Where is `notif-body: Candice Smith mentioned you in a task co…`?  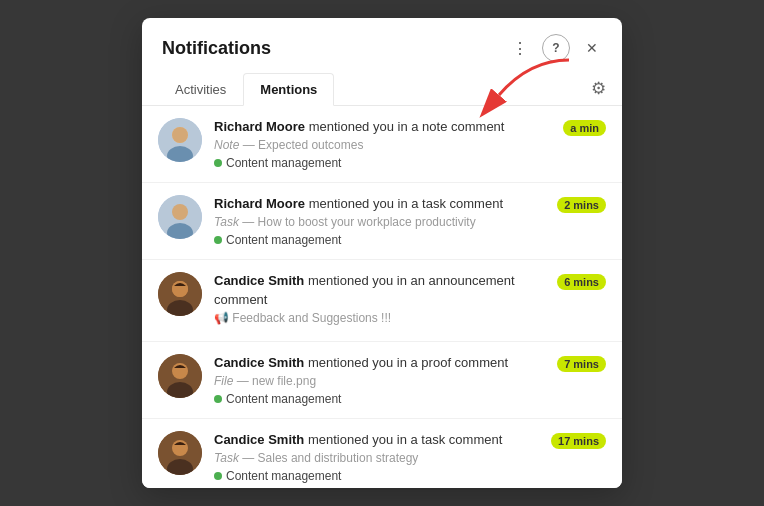 notif-body: Candice Smith mentioned you in a task co… is located at coordinates (376, 457).